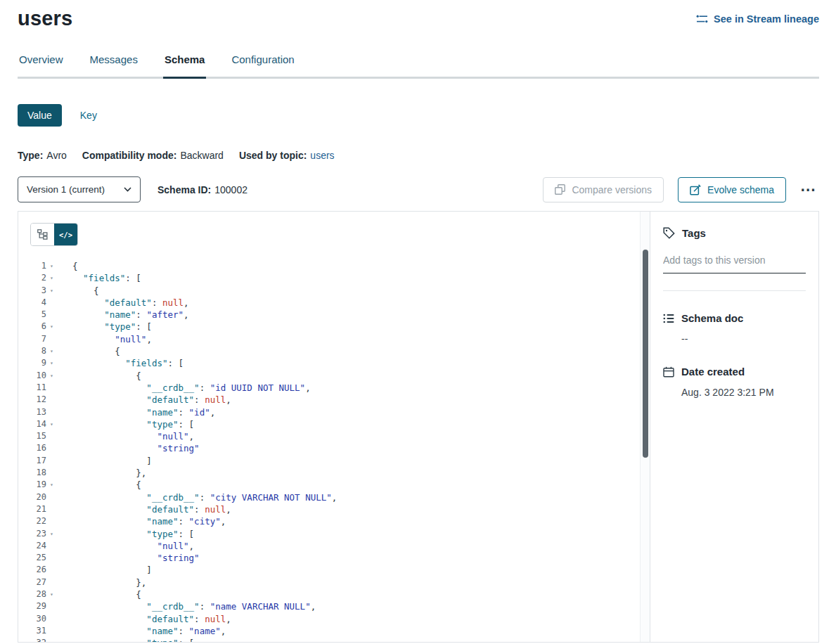  Describe the element at coordinates (339, 315) in the screenshot. I see `code-line-5: 5 "name": "after",` at that location.